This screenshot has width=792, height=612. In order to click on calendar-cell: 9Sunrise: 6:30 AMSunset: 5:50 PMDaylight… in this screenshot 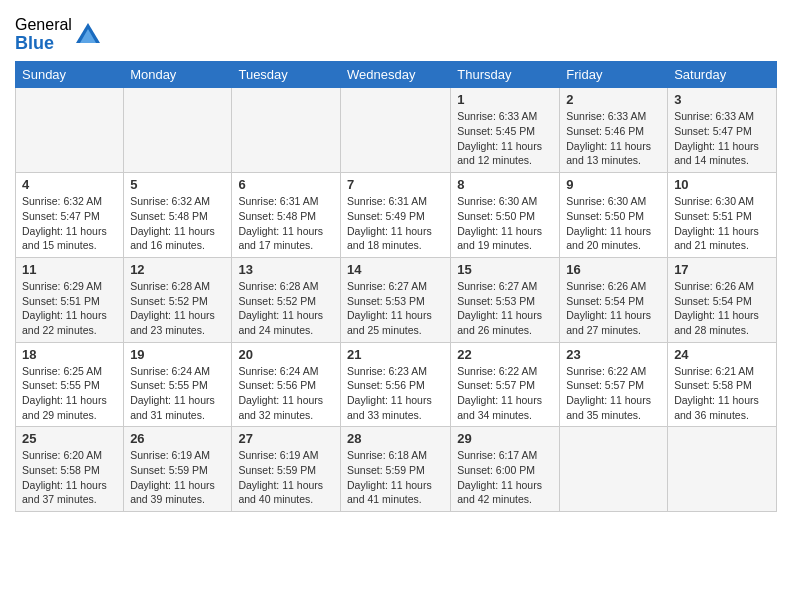, I will do `click(614, 216)`.